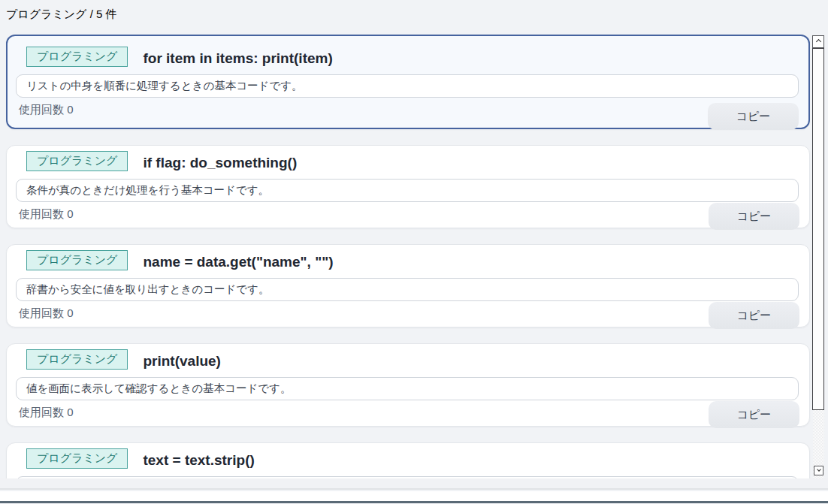 Image resolution: width=828 pixels, height=504 pixels. Describe the element at coordinates (237, 59) in the screenshot. I see `snippet-title: for item in items: print(item)` at that location.